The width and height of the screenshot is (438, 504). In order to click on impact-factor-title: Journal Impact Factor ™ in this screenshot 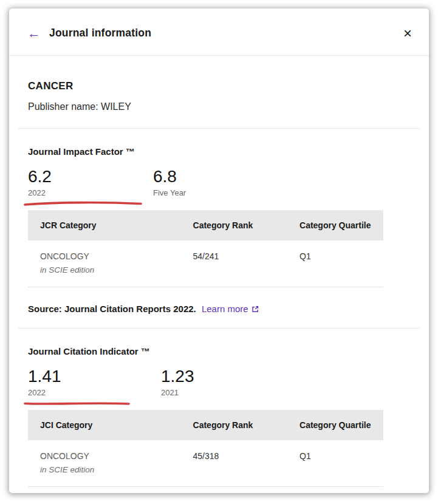, I will do `click(219, 152)`.